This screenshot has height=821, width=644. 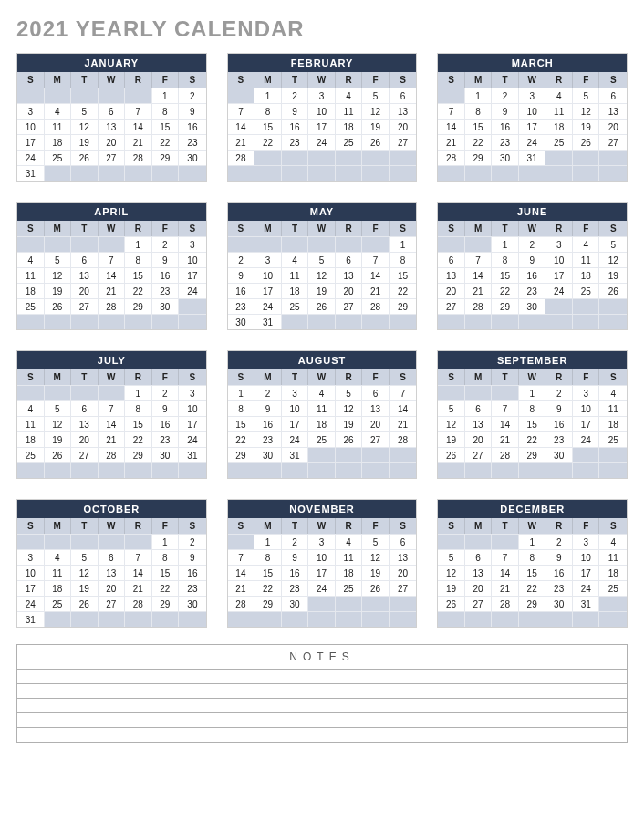 I want to click on week-row: 78910111213, so click(x=323, y=111).